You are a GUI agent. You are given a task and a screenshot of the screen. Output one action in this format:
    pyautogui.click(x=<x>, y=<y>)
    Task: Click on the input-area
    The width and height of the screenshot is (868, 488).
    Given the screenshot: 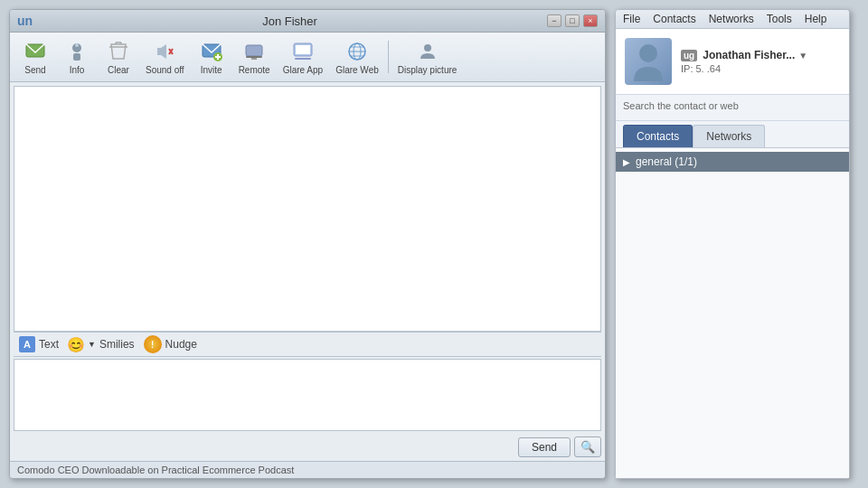 What is the action you would take?
    pyautogui.click(x=307, y=395)
    